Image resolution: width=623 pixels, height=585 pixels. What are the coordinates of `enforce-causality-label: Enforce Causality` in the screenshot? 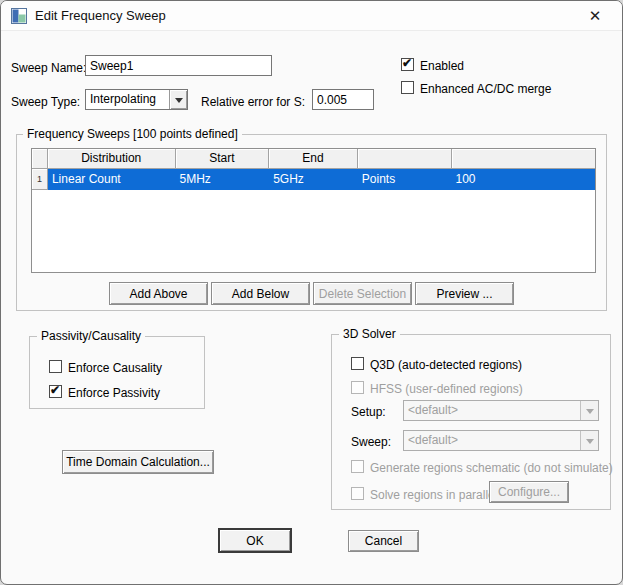 It's located at (115, 368).